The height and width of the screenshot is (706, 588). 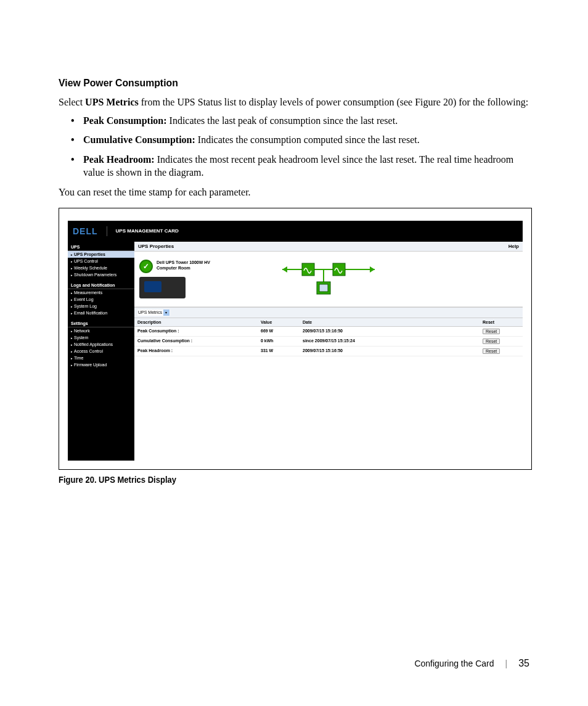 What do you see at coordinates (154, 313) in the screenshot?
I see `metrics-dropdown: UPS Metrics ▾` at bounding box center [154, 313].